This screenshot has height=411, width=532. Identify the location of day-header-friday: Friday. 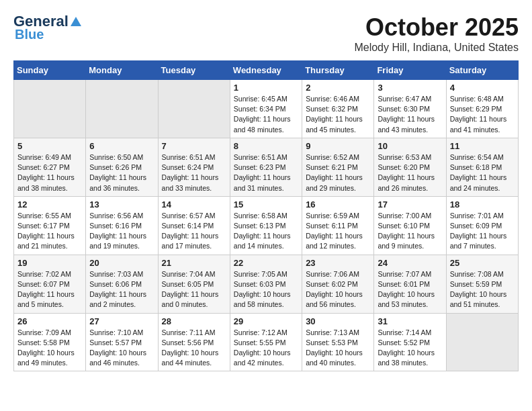
(410, 71).